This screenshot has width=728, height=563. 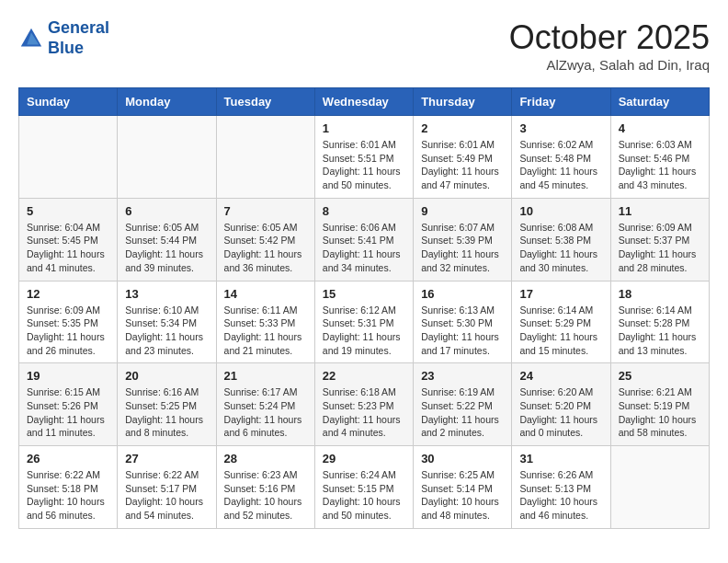 I want to click on calendar-header-friday: Friday, so click(x=561, y=102).